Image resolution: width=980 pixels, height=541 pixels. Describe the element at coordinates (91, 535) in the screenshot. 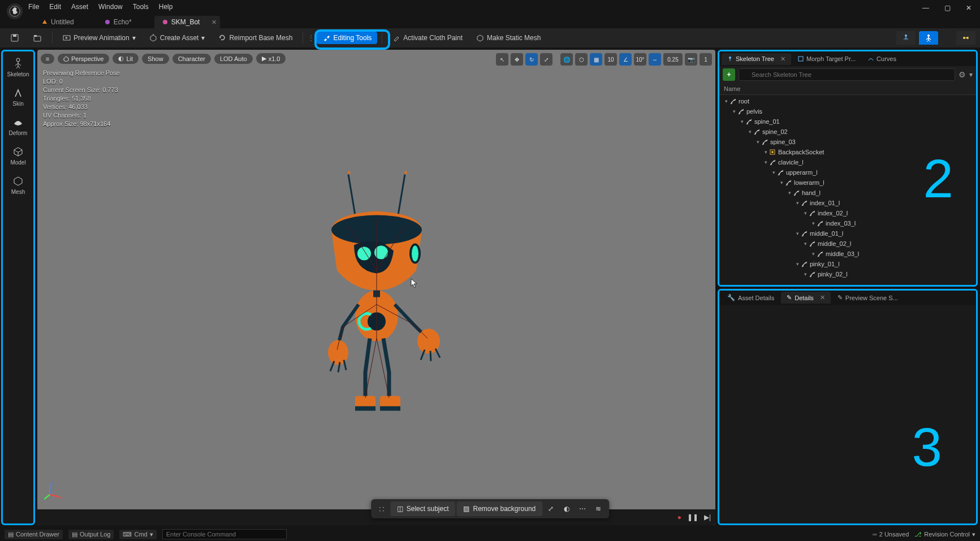

I see `output-log-button: ▤Output Log` at that location.